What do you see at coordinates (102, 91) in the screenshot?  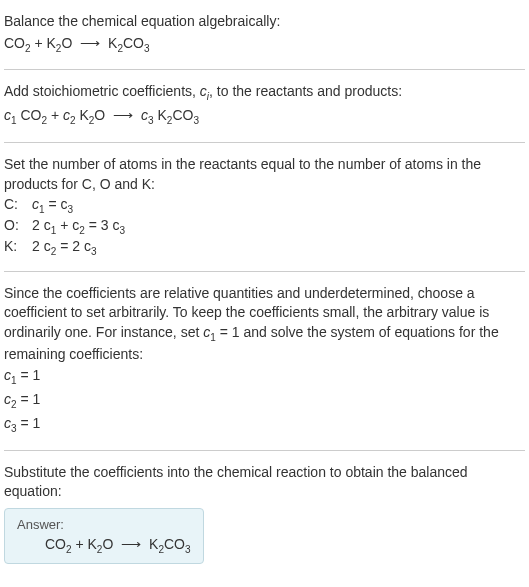 I see `text-a: Add stoichiometric coefficients,` at bounding box center [102, 91].